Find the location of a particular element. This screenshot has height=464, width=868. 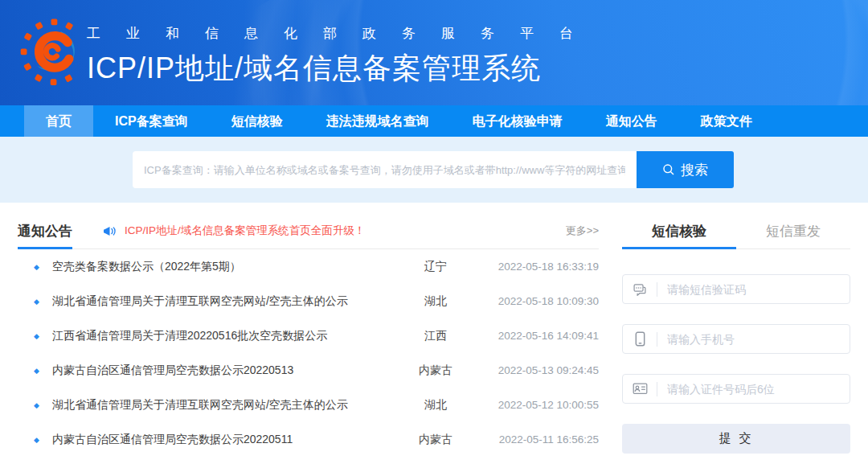

notice-title: 空壳类备案数据公示（2022年第5期） is located at coordinates (220, 267).